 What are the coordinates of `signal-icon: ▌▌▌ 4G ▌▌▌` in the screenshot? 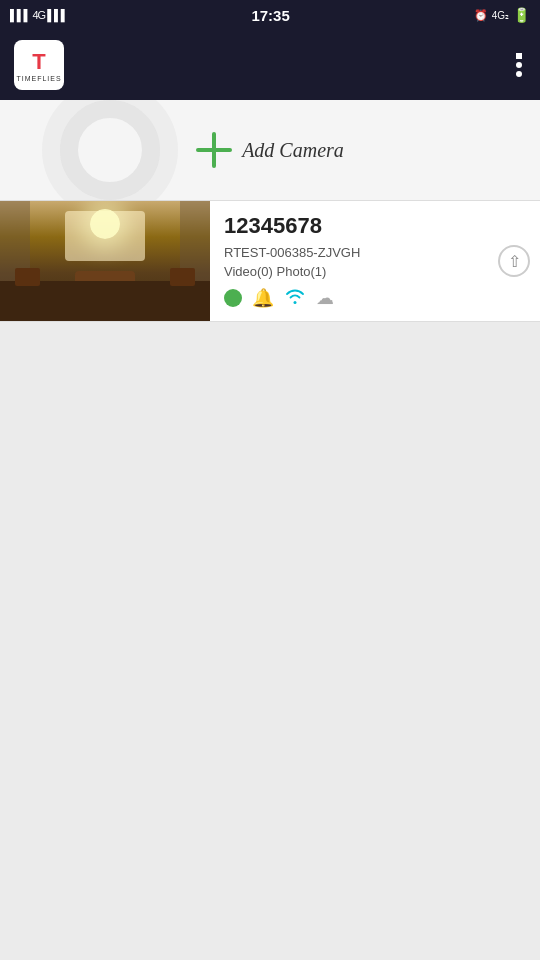 It's located at (39, 15).